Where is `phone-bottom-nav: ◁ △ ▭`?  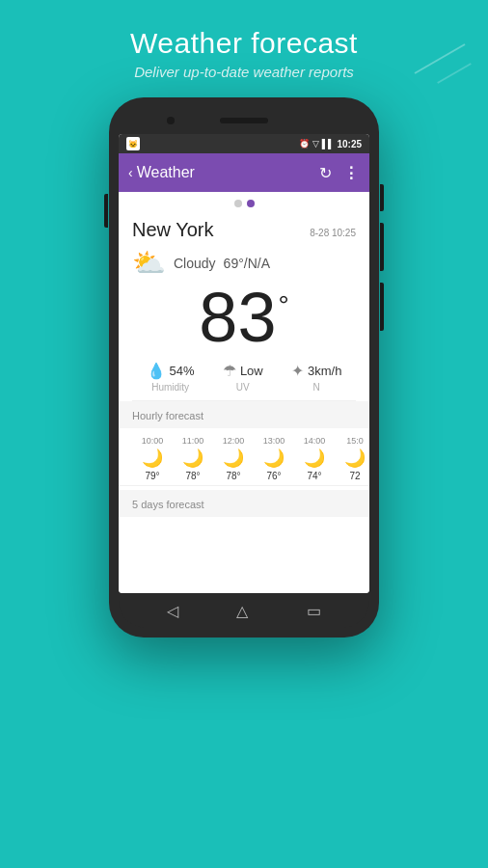 phone-bottom-nav: ◁ △ ▭ is located at coordinates (244, 610).